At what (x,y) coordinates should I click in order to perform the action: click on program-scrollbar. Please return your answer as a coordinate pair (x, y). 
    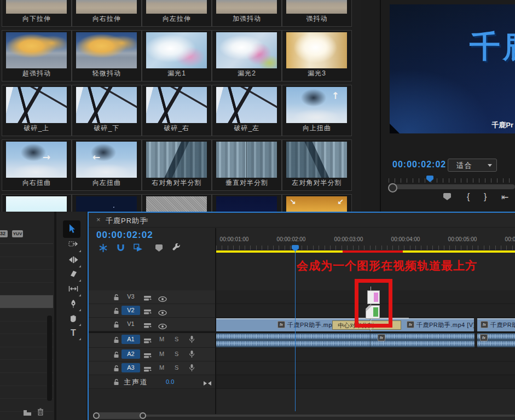
    Looking at the image, I should click on (452, 187).